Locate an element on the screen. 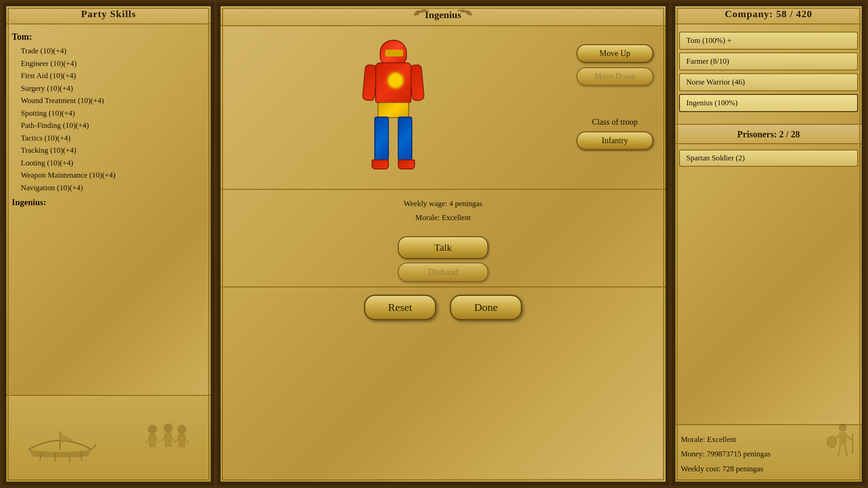 Image resolution: width=868 pixels, height=488 pixels. party-member-norse: Norse Warrior (46) is located at coordinates (769, 82).